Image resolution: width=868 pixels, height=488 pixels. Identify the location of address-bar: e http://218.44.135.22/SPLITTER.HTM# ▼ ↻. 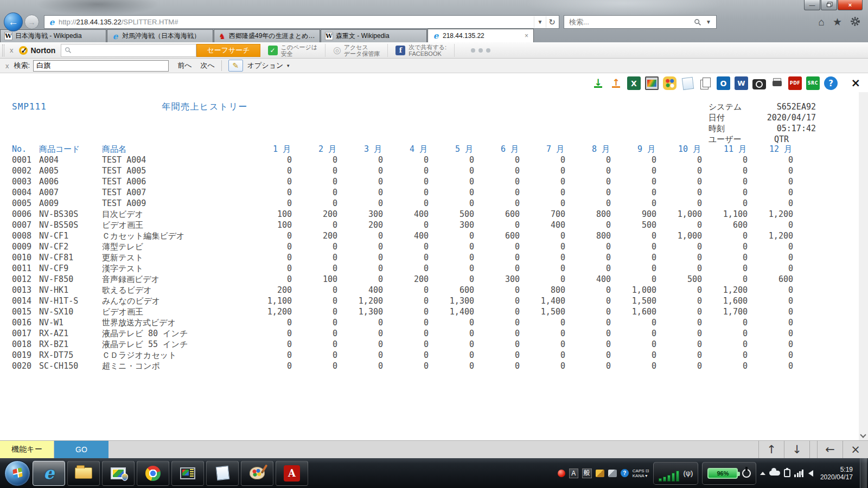
(302, 22).